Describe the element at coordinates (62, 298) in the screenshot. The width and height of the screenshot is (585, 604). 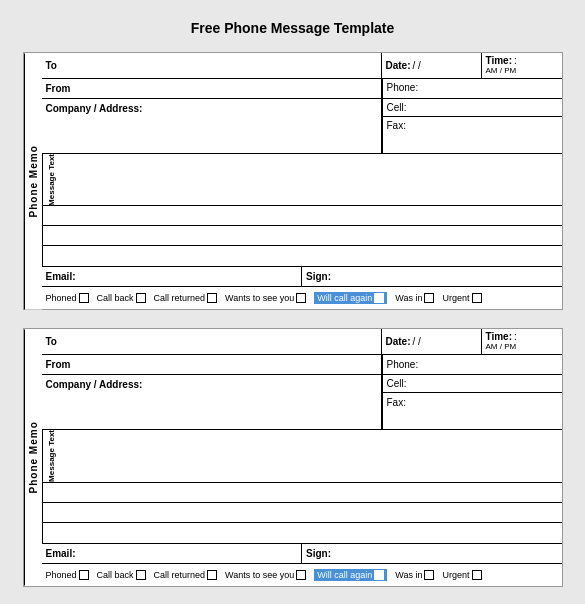
I see `checkbox-phoned-label: Phoned` at that location.